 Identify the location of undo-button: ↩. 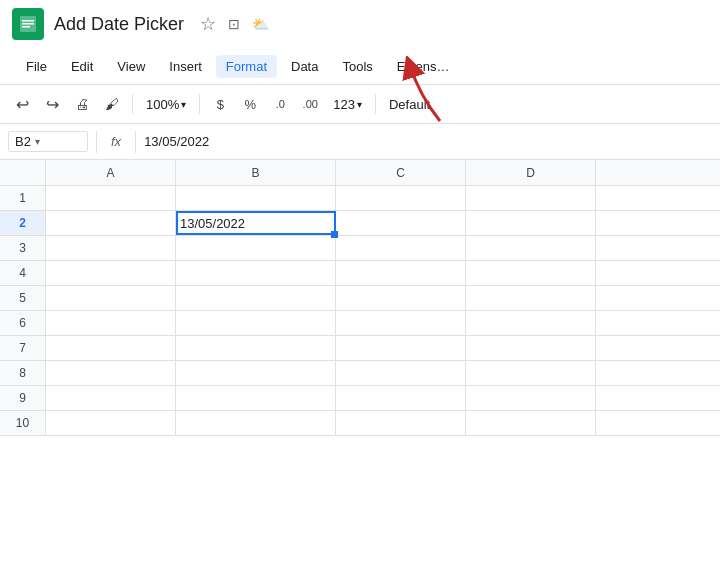
(22, 104).